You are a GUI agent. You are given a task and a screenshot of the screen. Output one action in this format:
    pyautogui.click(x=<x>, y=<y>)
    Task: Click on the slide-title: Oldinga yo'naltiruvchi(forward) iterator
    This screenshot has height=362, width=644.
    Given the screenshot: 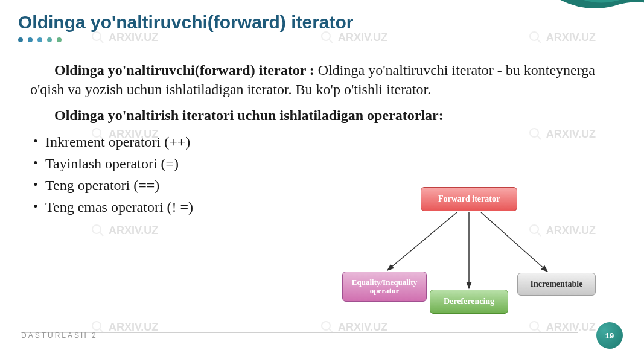 What is the action you would take?
    pyautogui.click(x=186, y=22)
    